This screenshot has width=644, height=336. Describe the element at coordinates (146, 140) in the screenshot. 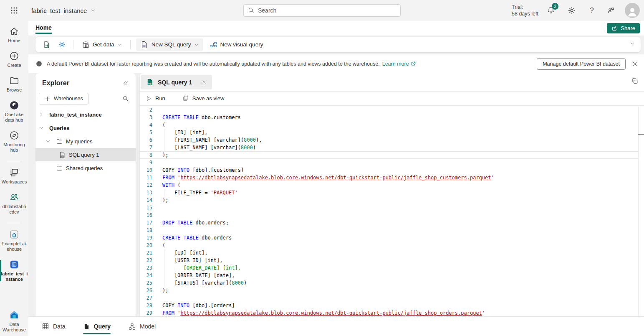

I see `line-number: 6` at that location.